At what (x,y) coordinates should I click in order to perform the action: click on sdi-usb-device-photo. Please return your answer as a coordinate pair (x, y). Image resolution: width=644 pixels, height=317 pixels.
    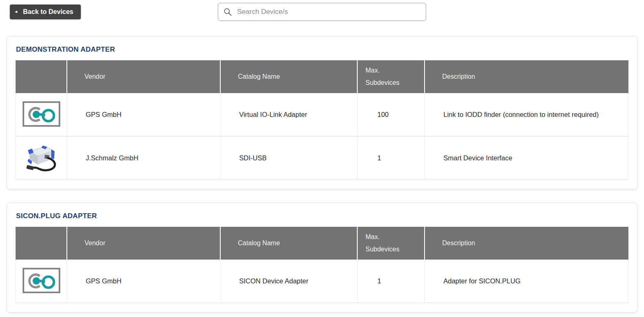
    Looking at the image, I should click on (42, 157).